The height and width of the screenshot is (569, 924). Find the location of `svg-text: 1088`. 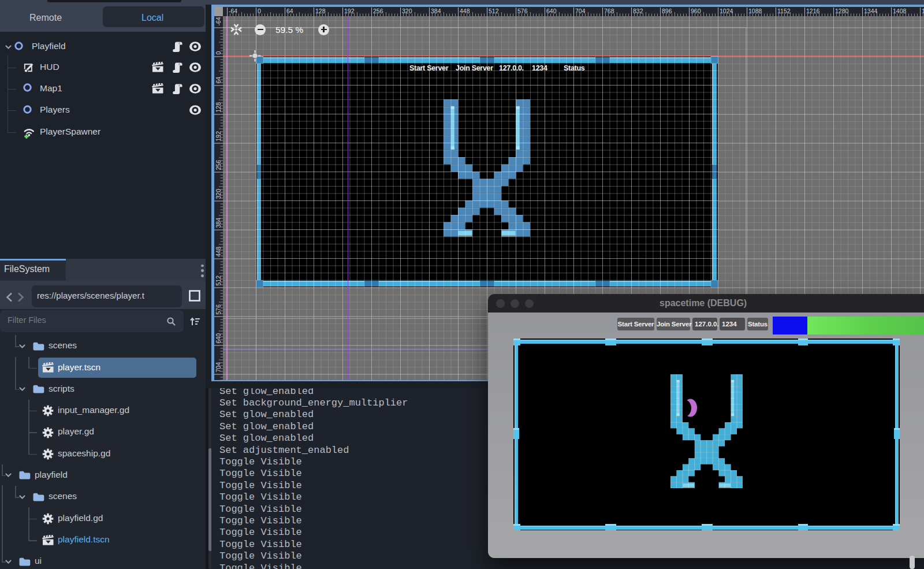

svg-text: 1088 is located at coordinates (755, 11).